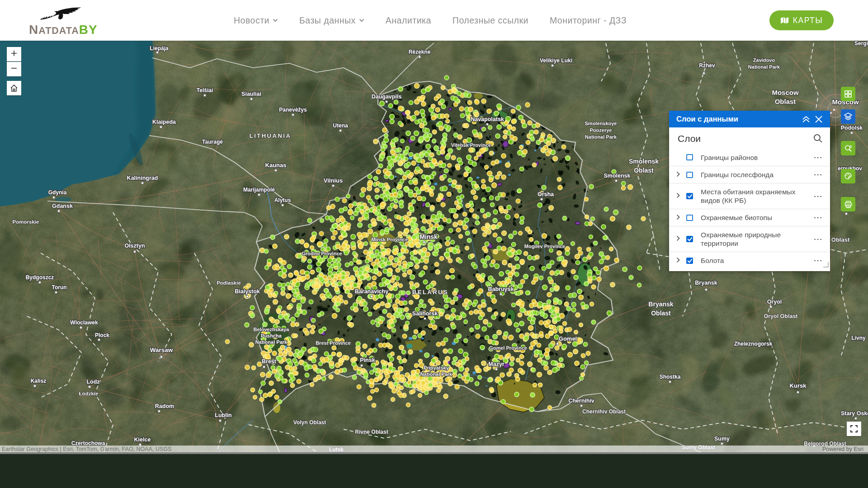 This screenshot has height=488, width=868. What do you see at coordinates (162, 350) in the screenshot?
I see `svg-text: Warsaw` at bounding box center [162, 350].